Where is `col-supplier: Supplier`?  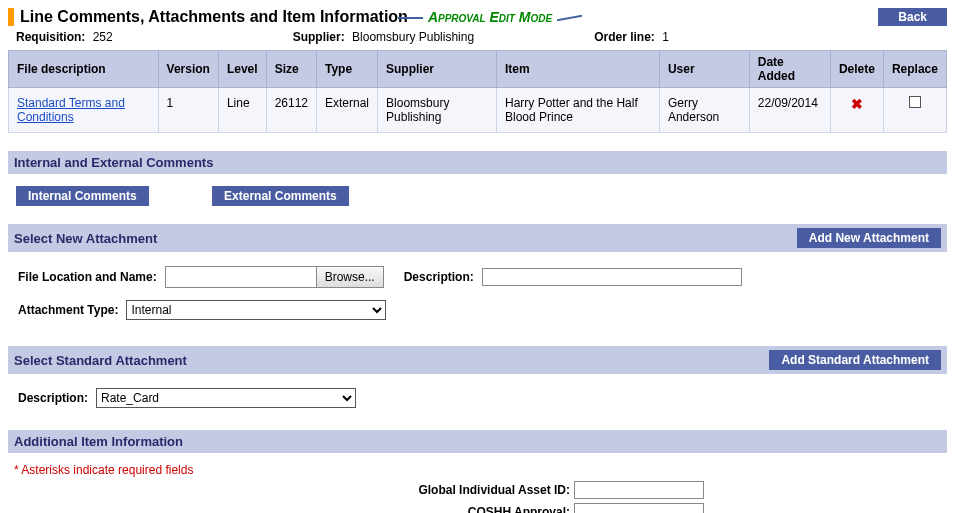
col-supplier: Supplier is located at coordinates (438, 70).